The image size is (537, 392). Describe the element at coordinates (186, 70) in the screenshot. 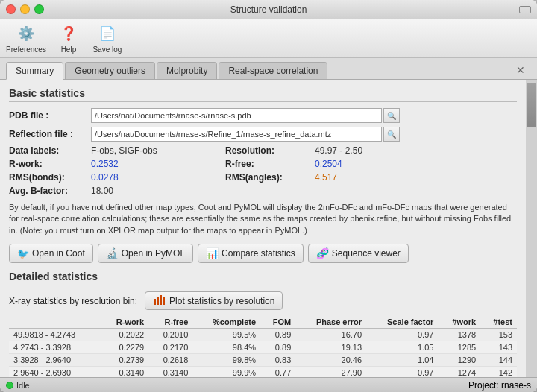

I see `tab-molprobity: Molprobity` at that location.